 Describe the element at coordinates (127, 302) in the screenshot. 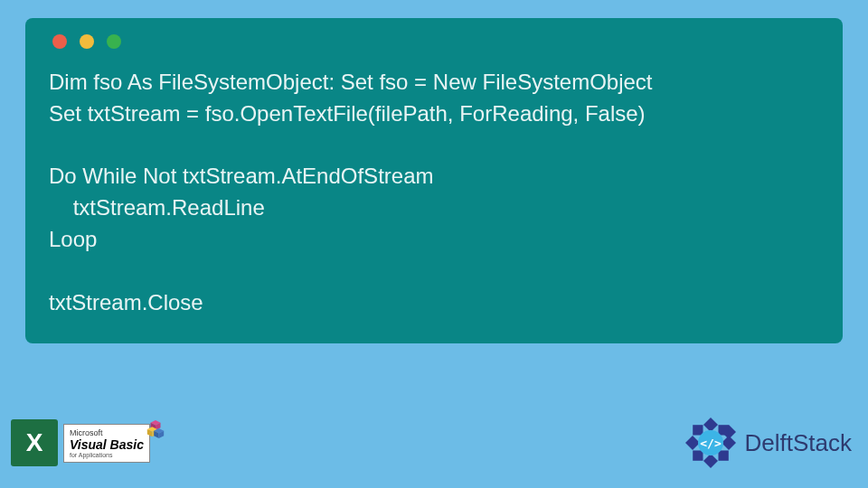

I see `code-line: txtStream.Close` at that location.